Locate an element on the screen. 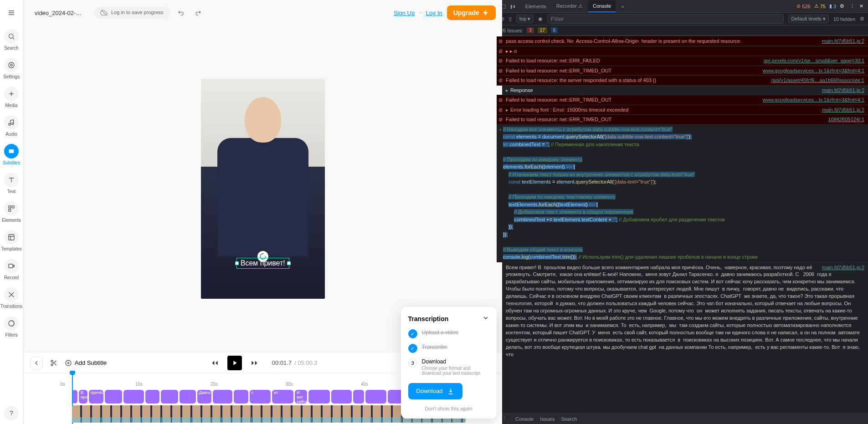  sidebar-toggle-icon: ▯ is located at coordinates (510, 19).